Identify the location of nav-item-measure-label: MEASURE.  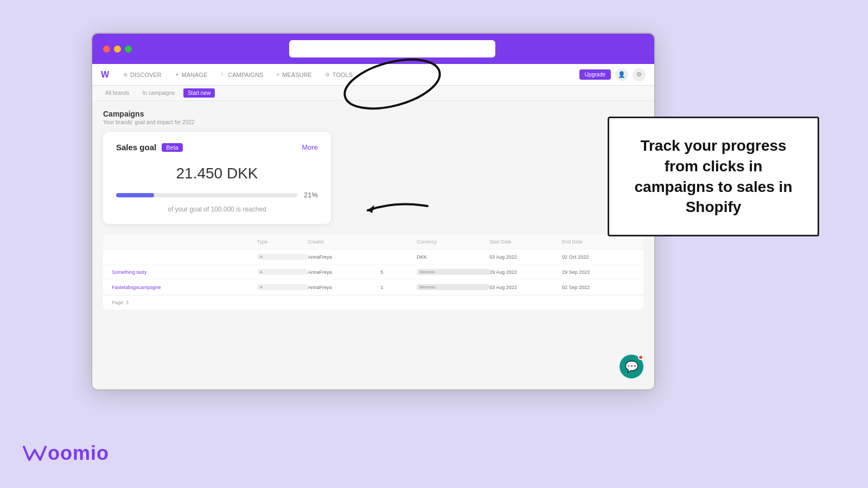
(297, 75).